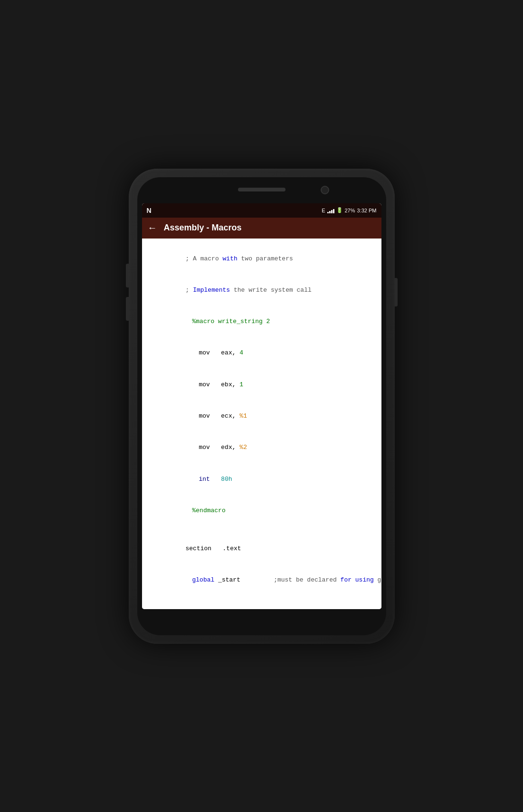 This screenshot has height=812, width=523. Describe the element at coordinates (262, 385) in the screenshot. I see `mov-ebx-line: mov ebx, 1` at that location.